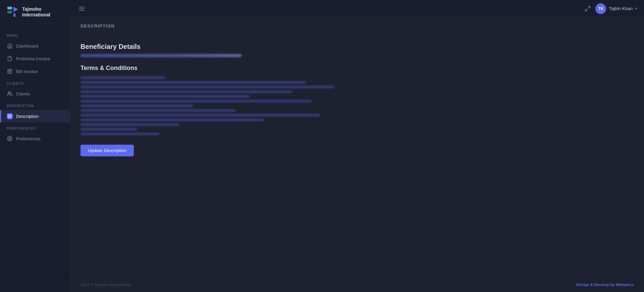 The width and height of the screenshot is (644, 292). Describe the element at coordinates (10, 94) in the screenshot. I see `clients-icon` at that location.